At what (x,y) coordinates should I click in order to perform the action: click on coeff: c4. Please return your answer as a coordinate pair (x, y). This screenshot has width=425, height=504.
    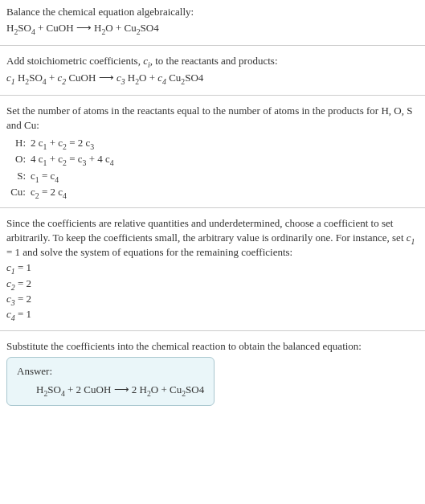
    Looking at the image, I should click on (162, 77).